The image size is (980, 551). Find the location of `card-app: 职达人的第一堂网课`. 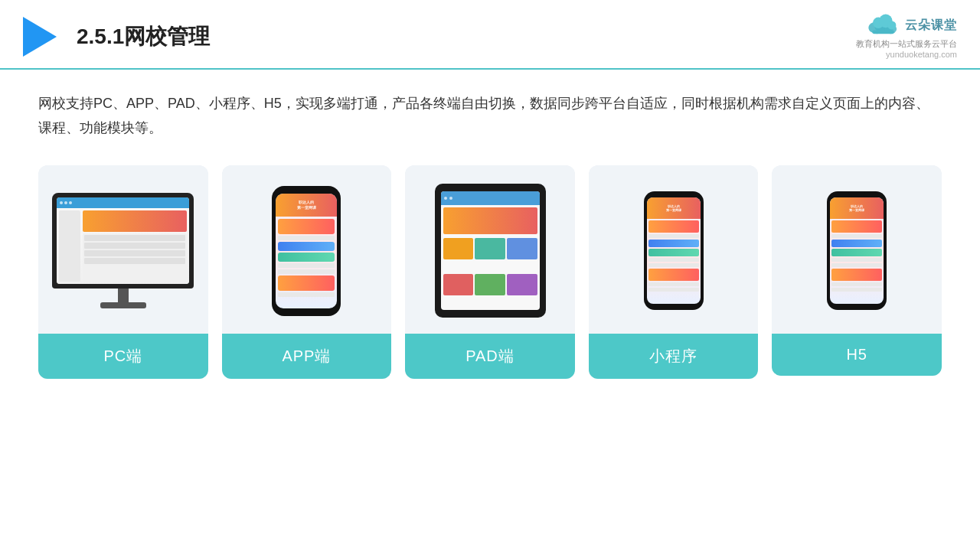

card-app: 职达人的第一堂网课 is located at coordinates (307, 272).